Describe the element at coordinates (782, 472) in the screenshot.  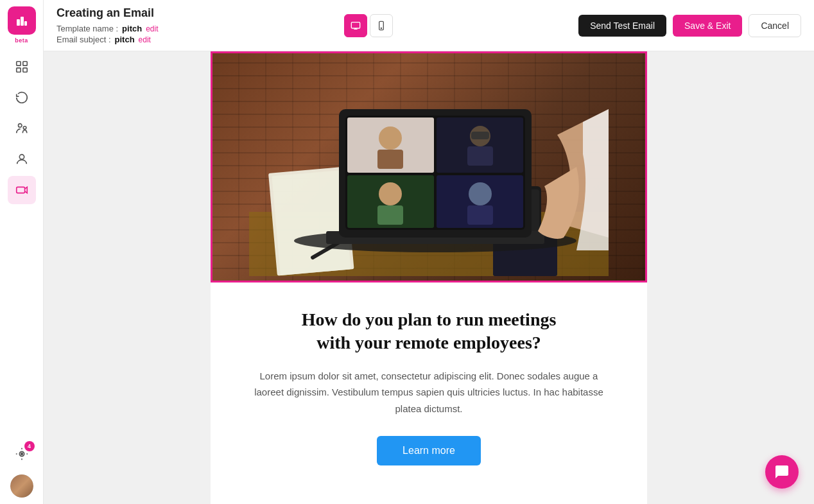
I see `chat-support-button` at that location.